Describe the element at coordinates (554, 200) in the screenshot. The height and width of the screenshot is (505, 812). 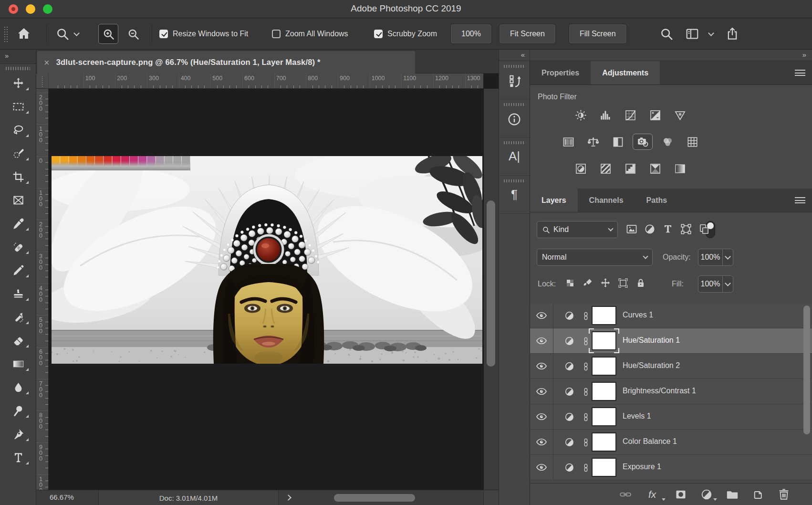
I see `tab-layers: Layers` at that location.